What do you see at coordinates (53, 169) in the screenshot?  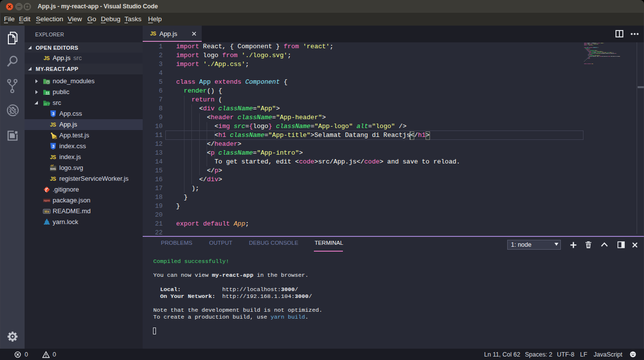 I see `svg-text: SVG` at bounding box center [53, 169].